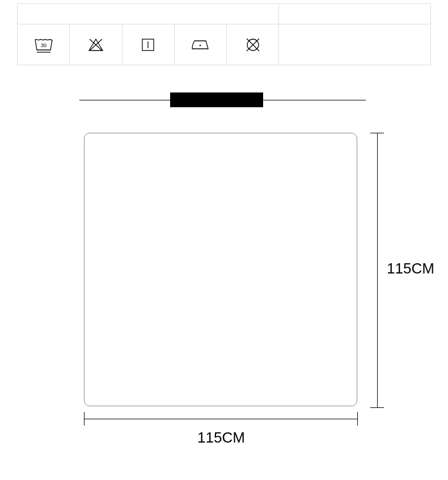 The height and width of the screenshot is (480, 448). I want to click on do-not-dryclean-icon, so click(253, 45).